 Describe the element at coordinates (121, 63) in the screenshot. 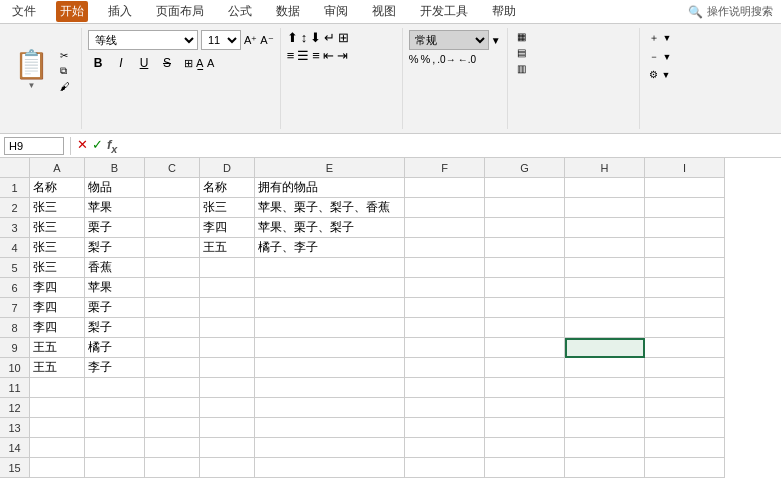

I see `italic-button: I` at that location.